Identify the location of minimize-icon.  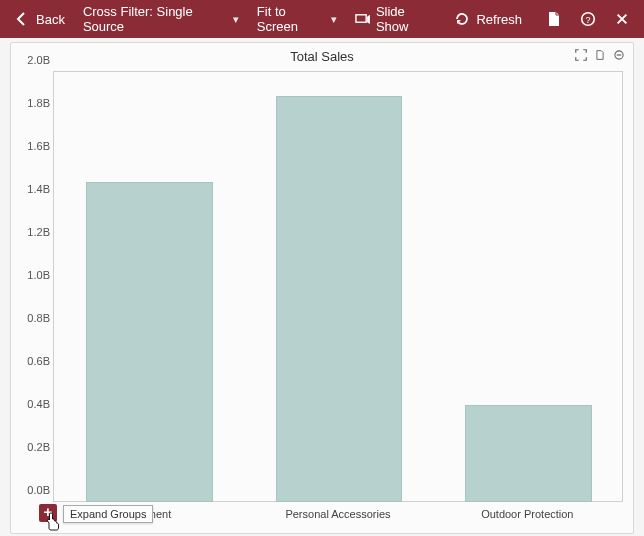
(619, 56).